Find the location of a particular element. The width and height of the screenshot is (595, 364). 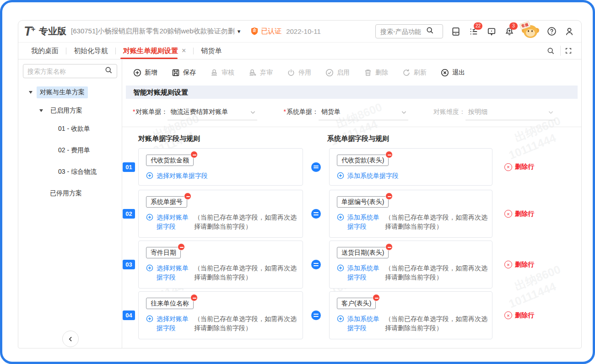

right-column-header: 系统单据字段与规则 is located at coordinates (358, 139).